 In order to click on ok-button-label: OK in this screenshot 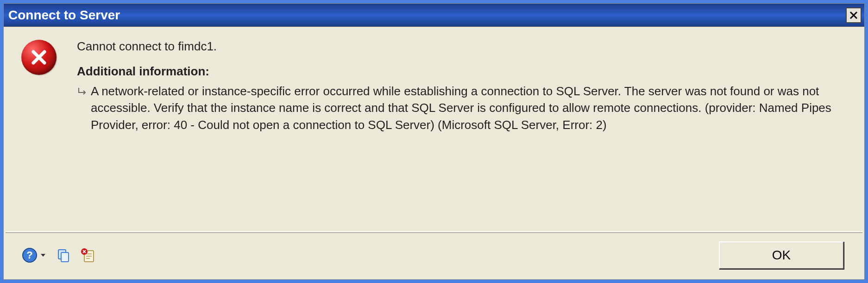, I will do `click(781, 255)`.